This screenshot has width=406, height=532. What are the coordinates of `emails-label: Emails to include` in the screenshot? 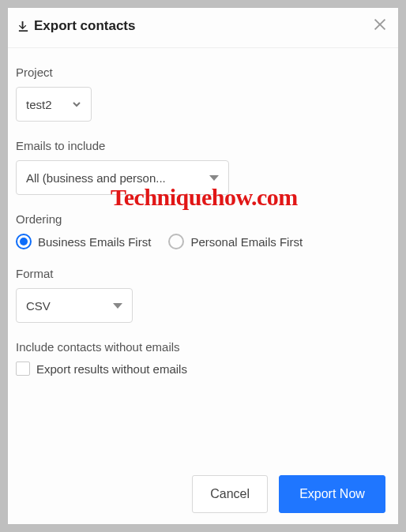 It's located at (203, 145).